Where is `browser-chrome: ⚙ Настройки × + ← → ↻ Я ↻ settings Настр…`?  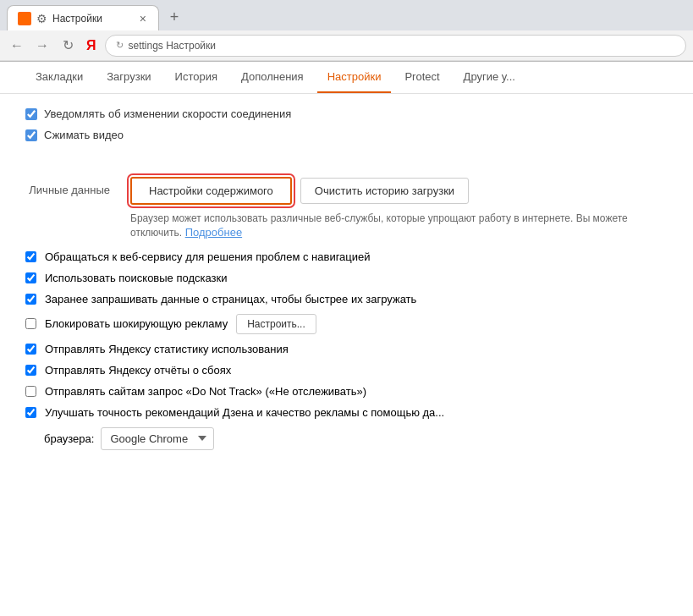
browser-chrome: ⚙ Настройки × + ← → ↻ Я ↻ settings Настр… is located at coordinates (347, 30).